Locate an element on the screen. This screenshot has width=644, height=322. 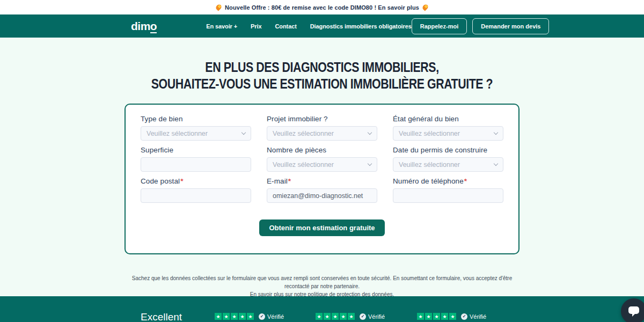
field-label: Numéro de téléphone* is located at coordinates (448, 181).